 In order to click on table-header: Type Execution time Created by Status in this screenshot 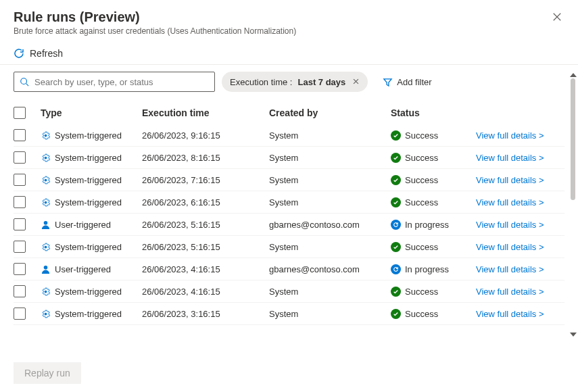, I will do `click(289, 113)`.